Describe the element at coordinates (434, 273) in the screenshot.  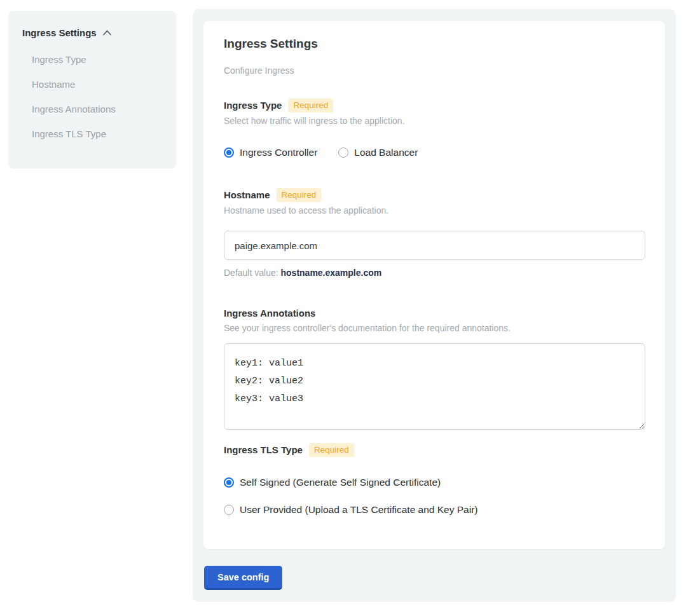
I see `hostname-default-line: Default value: hostname.example.com` at that location.